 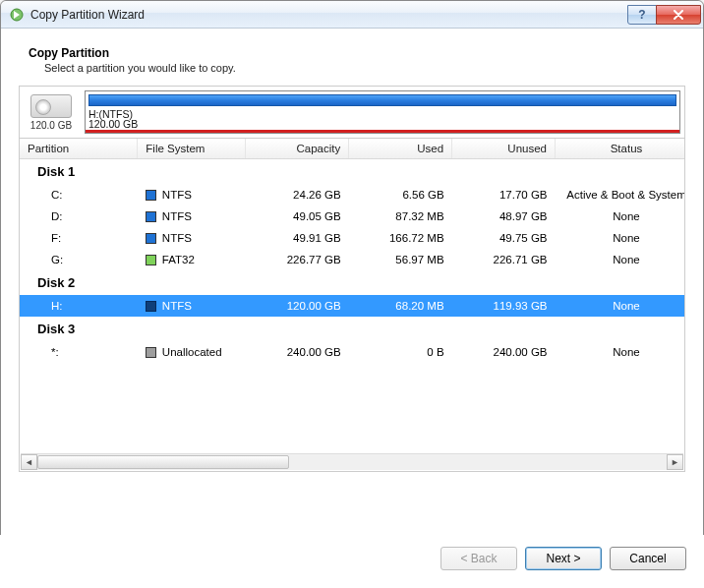 What do you see at coordinates (642, 15) in the screenshot?
I see `help-button: ?` at bounding box center [642, 15].